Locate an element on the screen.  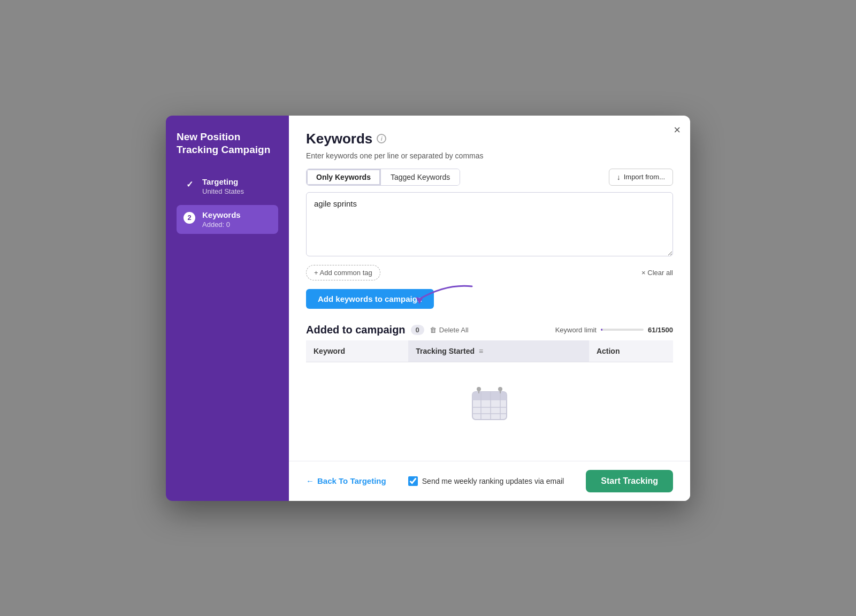
delete-all-button: 🗑 Delete All is located at coordinates (449, 330).